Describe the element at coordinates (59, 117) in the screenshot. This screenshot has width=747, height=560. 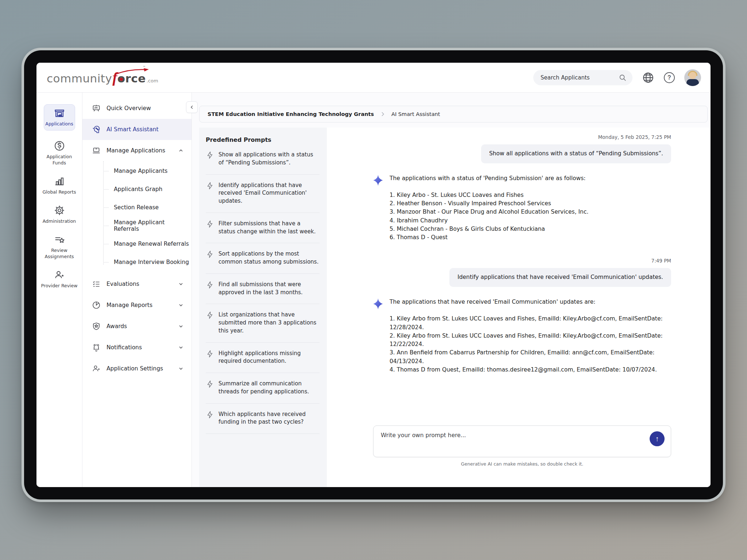
I see `rail-item-applications: Applications` at that location.